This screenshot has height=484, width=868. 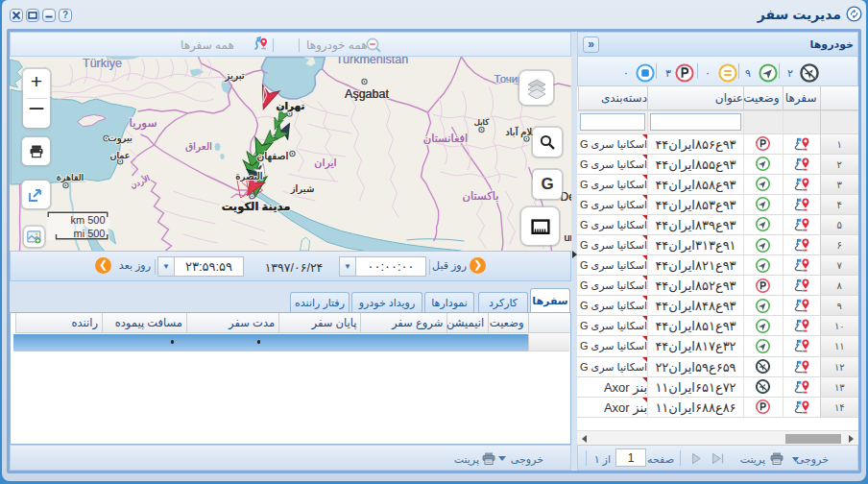 I want to click on svg-text: تهران, so click(x=291, y=106).